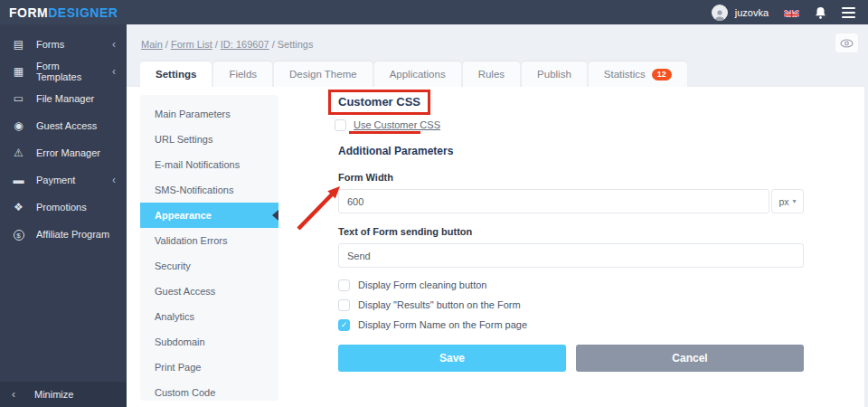 The image size is (868, 407). What do you see at coordinates (69, 44) in the screenshot?
I see `sidebar-item-label: Forms` at bounding box center [69, 44].